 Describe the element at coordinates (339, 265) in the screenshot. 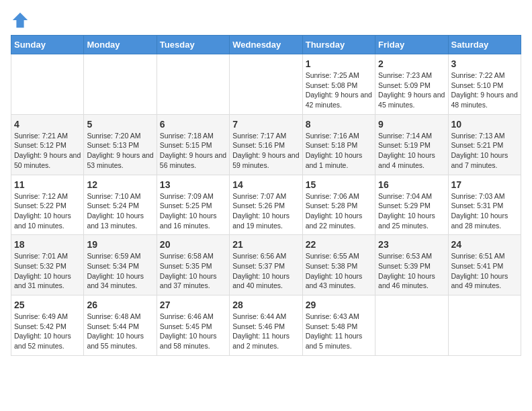

I see `calendar-cell: 22Sunrise: 6:55 AM Sunset: 5:38 PM Dayli…` at that location.